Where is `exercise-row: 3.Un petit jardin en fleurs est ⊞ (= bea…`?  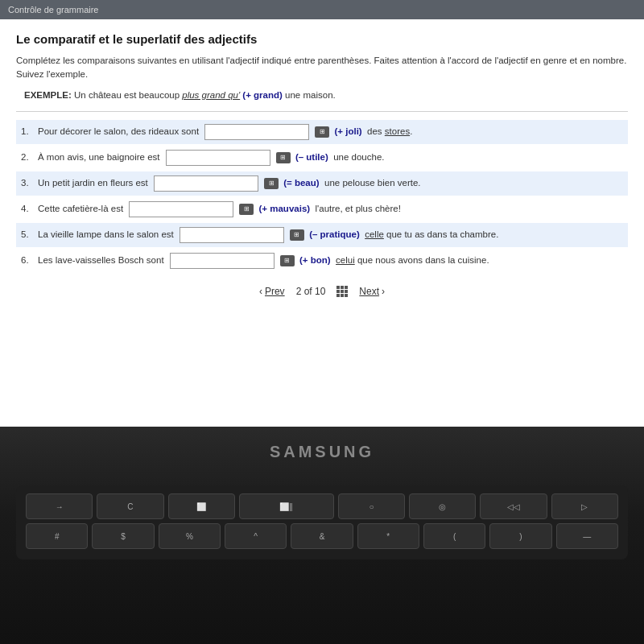
exercise-row: 3.Un petit jardin en fleurs est ⊞ (= bea… is located at coordinates (322, 184).